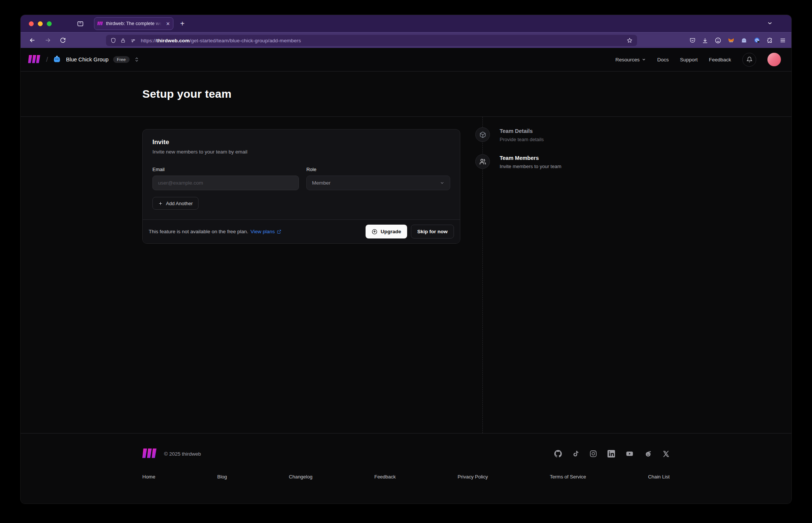  Describe the element at coordinates (225, 169) in the screenshot. I see `email-label: Email` at that location.